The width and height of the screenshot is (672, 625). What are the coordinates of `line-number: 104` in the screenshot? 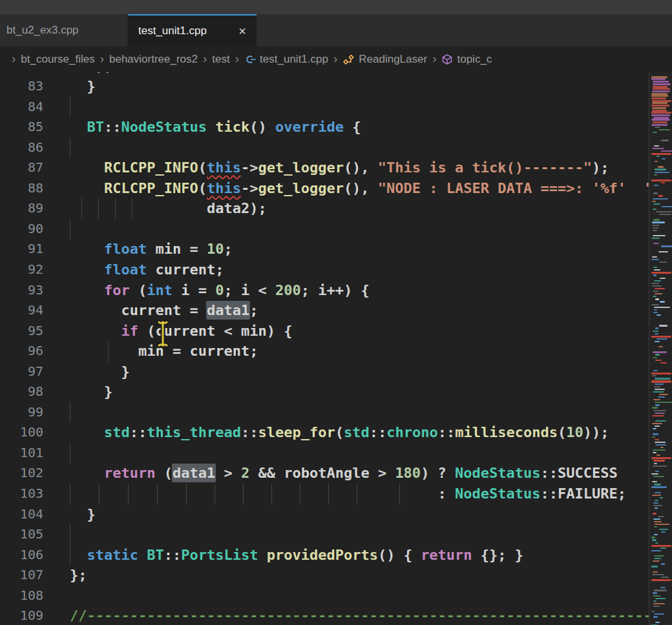 It's located at (22, 515).